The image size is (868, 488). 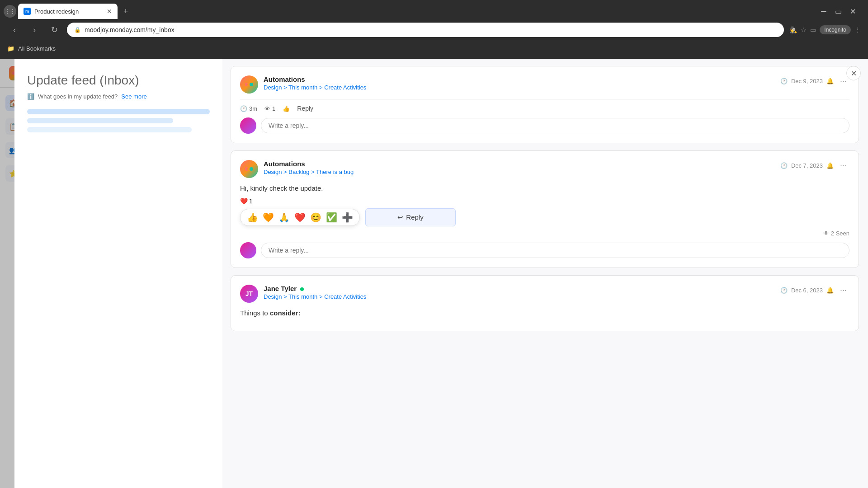 I want to click on card-2-clock-icon: 🕐, so click(x=784, y=165).